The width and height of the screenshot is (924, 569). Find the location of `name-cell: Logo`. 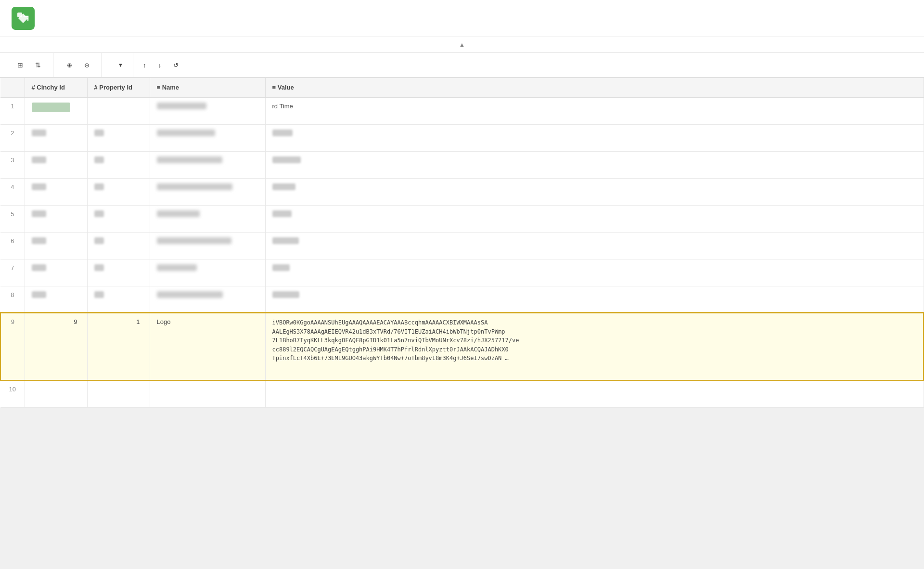

name-cell: Logo is located at coordinates (207, 347).